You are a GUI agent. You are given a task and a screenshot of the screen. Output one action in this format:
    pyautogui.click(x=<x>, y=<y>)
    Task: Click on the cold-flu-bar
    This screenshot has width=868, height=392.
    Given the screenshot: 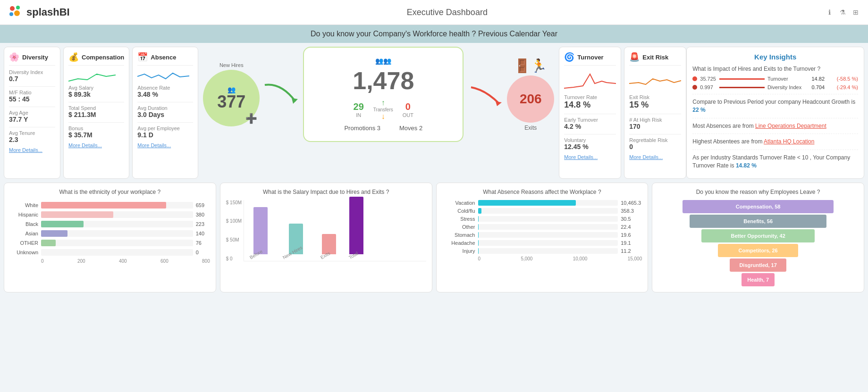 What is the action you would take?
    pyautogui.click(x=480, y=211)
    